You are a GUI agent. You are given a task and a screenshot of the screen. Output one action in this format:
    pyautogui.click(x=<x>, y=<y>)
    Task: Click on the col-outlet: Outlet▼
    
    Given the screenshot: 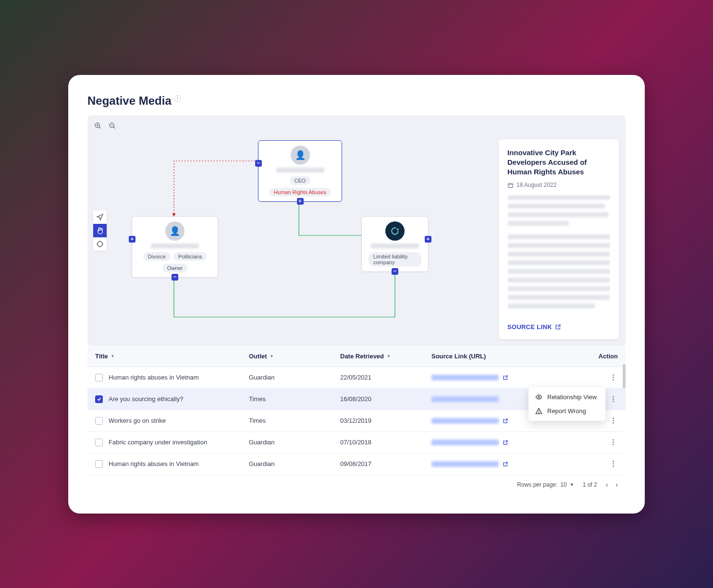 What is the action you would take?
    pyautogui.click(x=295, y=356)
    